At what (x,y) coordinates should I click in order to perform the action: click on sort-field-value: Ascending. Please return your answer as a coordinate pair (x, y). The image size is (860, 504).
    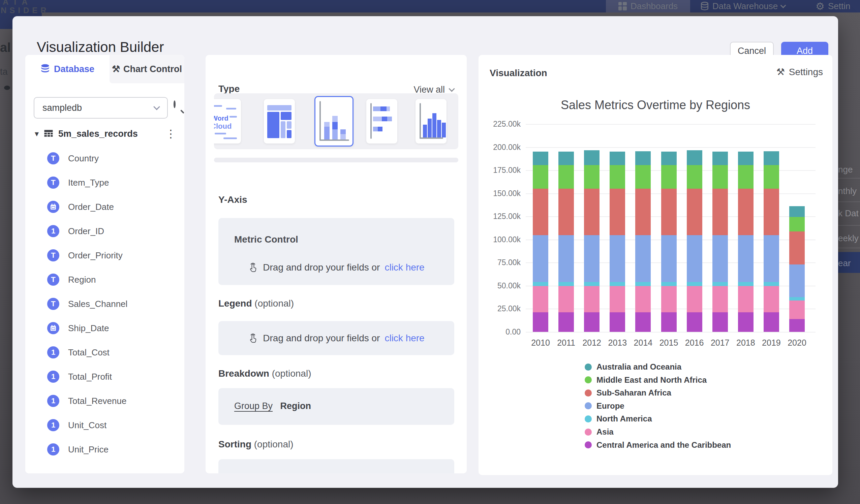
    Looking at the image, I should click on (314, 473).